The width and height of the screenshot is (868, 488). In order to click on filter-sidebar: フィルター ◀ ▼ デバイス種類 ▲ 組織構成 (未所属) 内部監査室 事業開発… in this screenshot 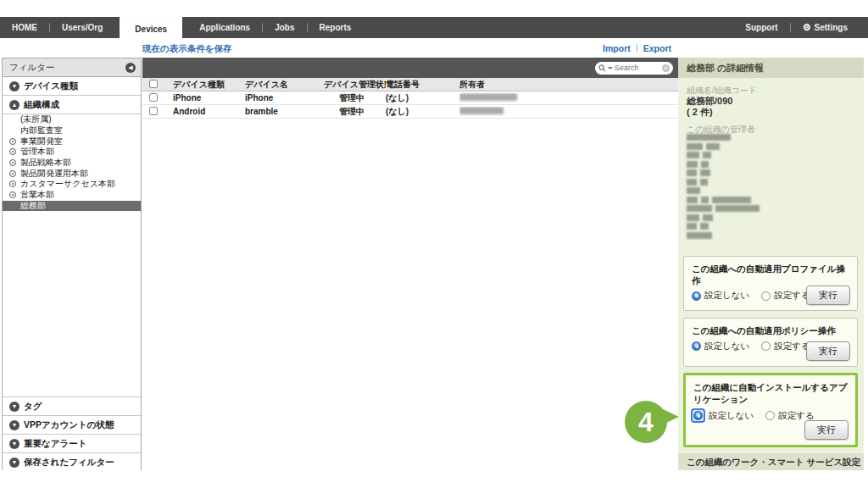, I will do `click(71, 264)`.